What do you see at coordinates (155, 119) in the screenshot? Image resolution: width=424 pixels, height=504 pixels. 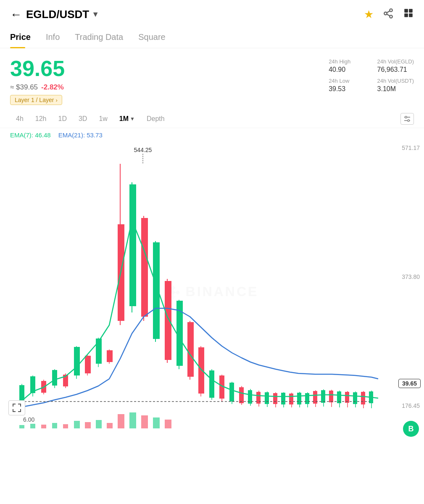 I see `interval-depth: Depth` at bounding box center [155, 119].